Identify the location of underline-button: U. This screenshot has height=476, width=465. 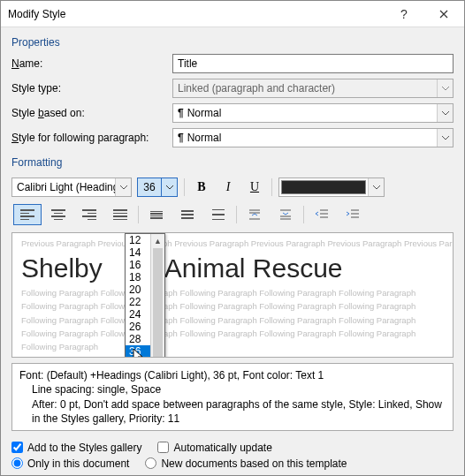
(255, 187).